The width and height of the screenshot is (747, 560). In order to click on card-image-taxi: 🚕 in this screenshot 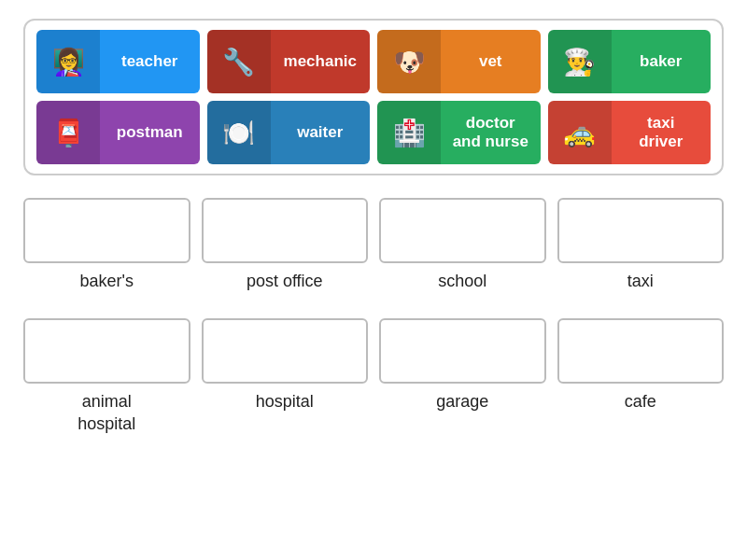, I will do `click(580, 133)`.